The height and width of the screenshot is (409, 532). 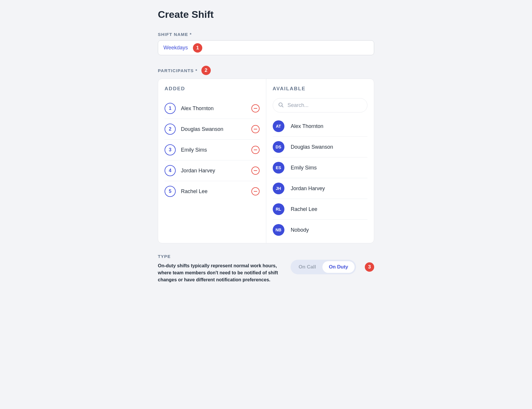 I want to click on available-row: RLRachel Lee, so click(x=320, y=209).